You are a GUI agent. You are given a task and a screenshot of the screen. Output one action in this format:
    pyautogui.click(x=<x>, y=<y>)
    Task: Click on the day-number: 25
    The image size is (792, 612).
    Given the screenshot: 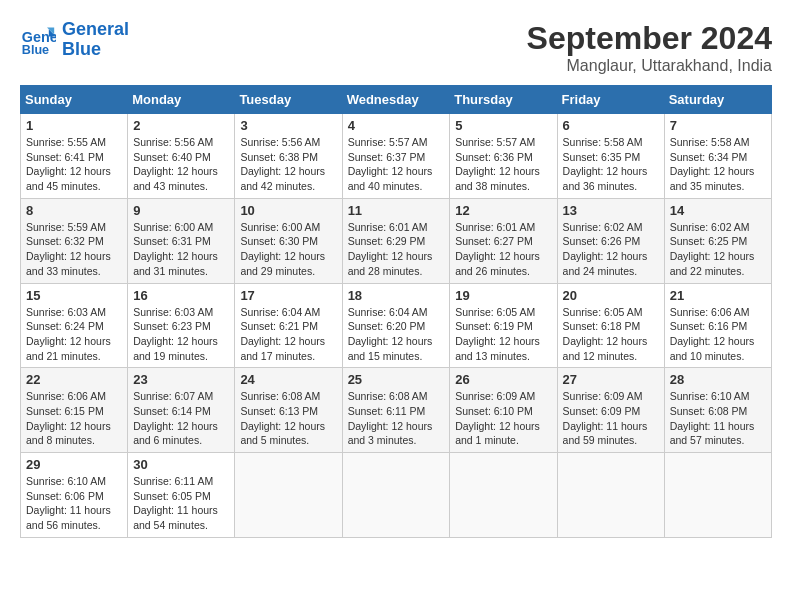 What is the action you would take?
    pyautogui.click(x=396, y=380)
    